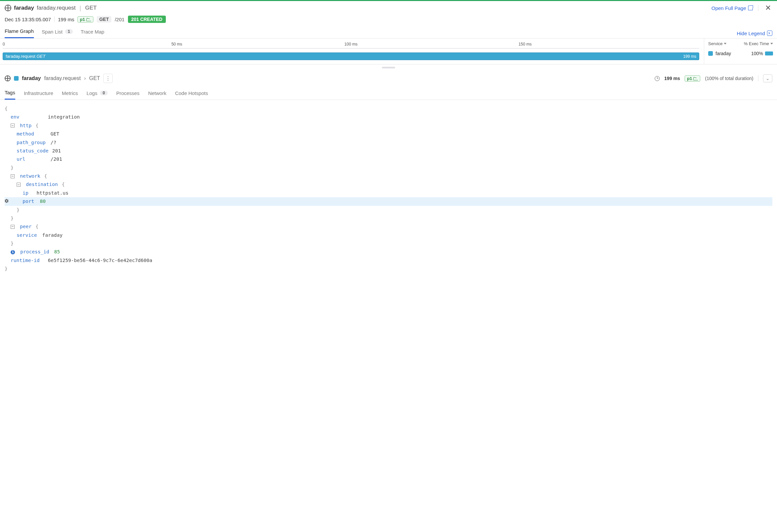  I want to click on tag-row: env integration, so click(388, 117).